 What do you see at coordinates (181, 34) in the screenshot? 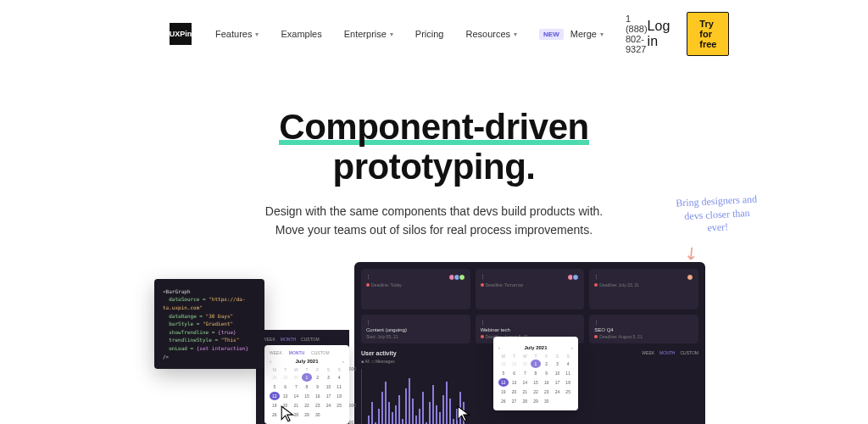
I see `logo: UXPin` at bounding box center [181, 34].